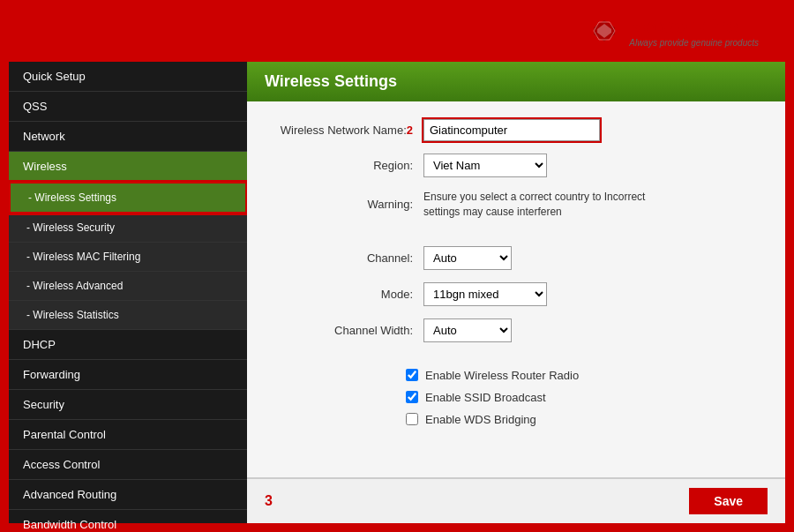  I want to click on mode-label: Mode:, so click(344, 295).